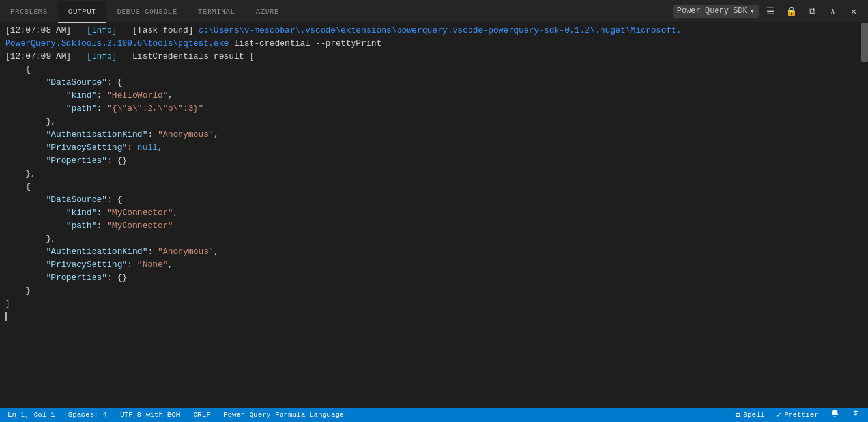 This screenshot has height=422, width=868. I want to click on json-line-3: {, so click(431, 71).